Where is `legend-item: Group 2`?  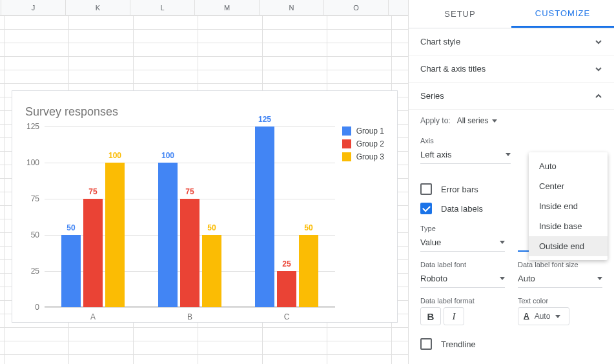
legend-item: Group 2 is located at coordinates (363, 144).